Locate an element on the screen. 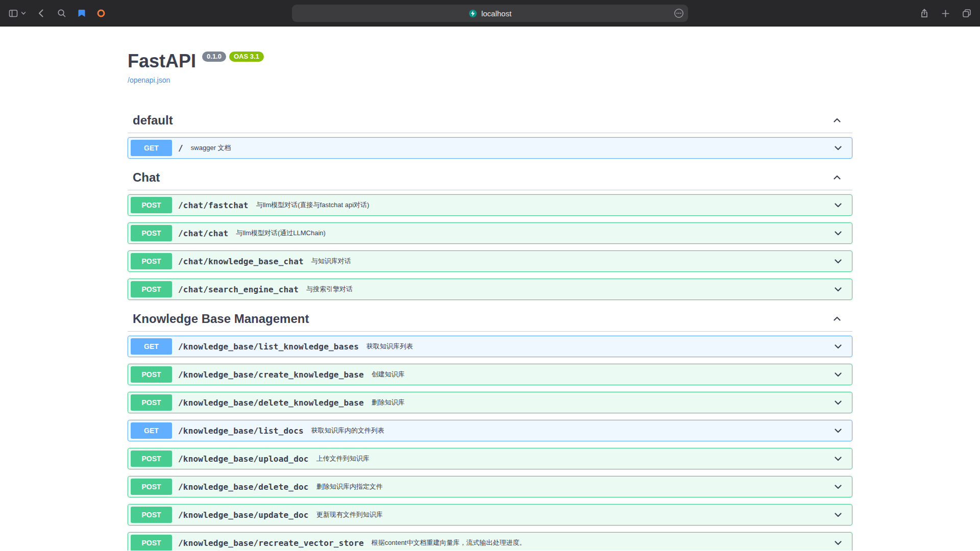  new-tab-button is located at coordinates (945, 13).